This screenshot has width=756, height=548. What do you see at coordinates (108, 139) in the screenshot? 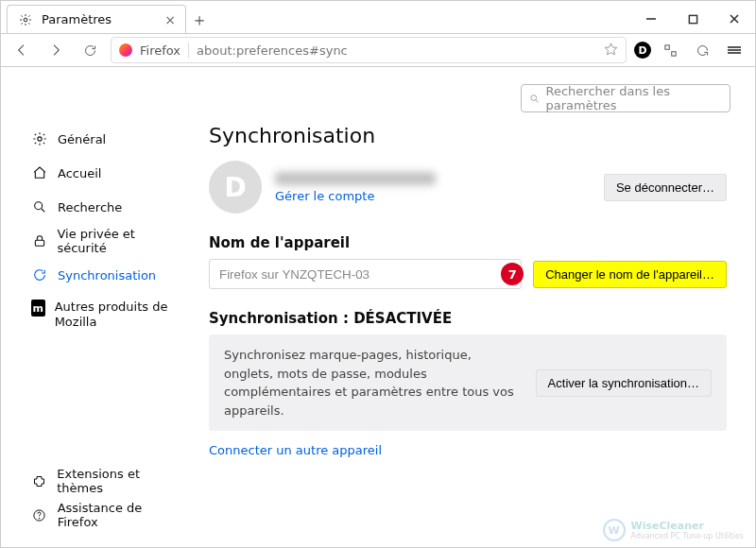
I see `sidebar-item-general: Général` at bounding box center [108, 139].